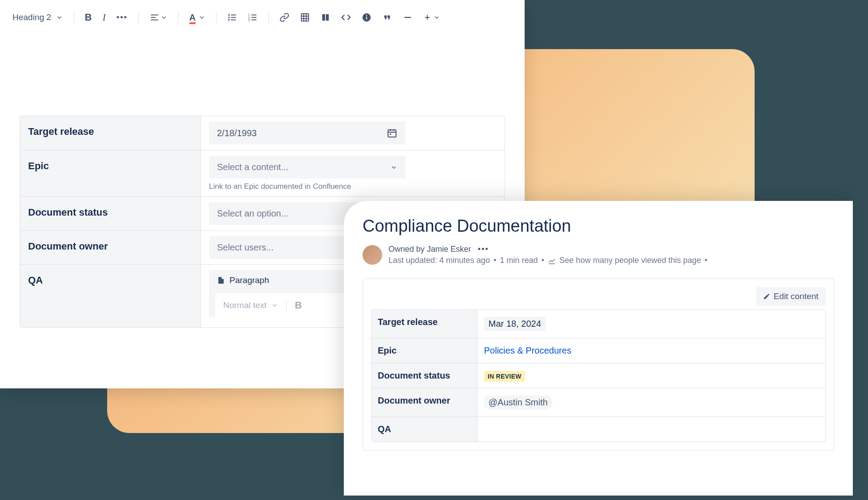 Image resolution: width=868 pixels, height=500 pixels. Describe the element at coordinates (598, 324) in the screenshot. I see `table-row: Target release Mar 18, 2024` at that location.